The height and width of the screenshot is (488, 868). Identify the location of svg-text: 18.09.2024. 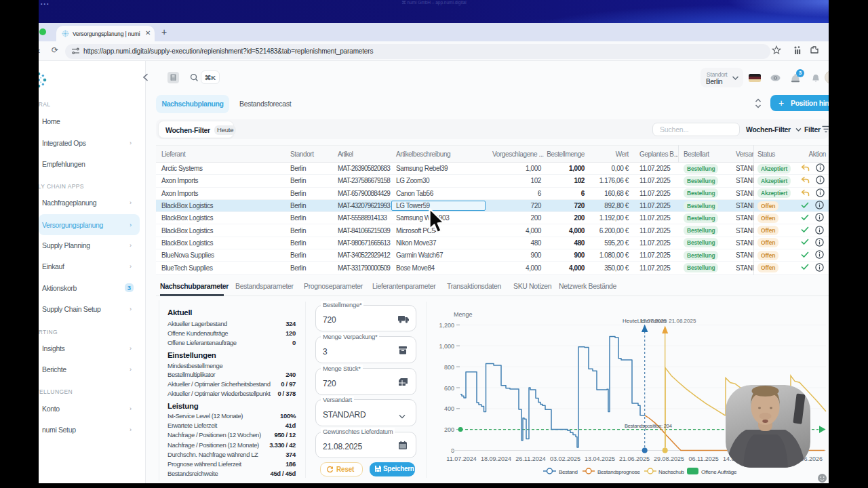
(496, 459).